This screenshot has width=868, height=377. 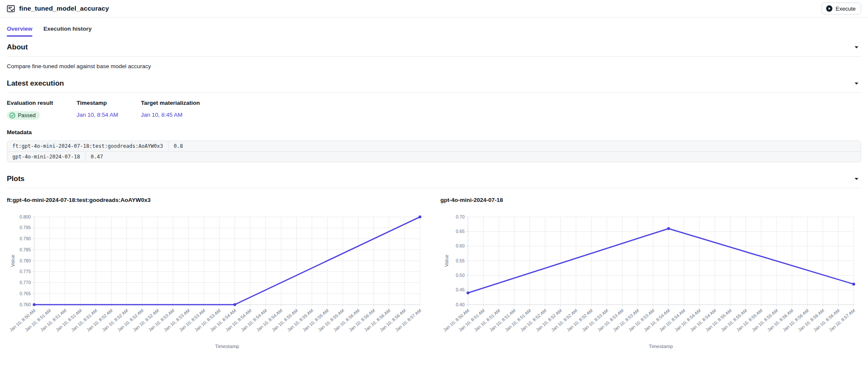 I want to click on latest-execution-heading: Latest execution, so click(x=35, y=83).